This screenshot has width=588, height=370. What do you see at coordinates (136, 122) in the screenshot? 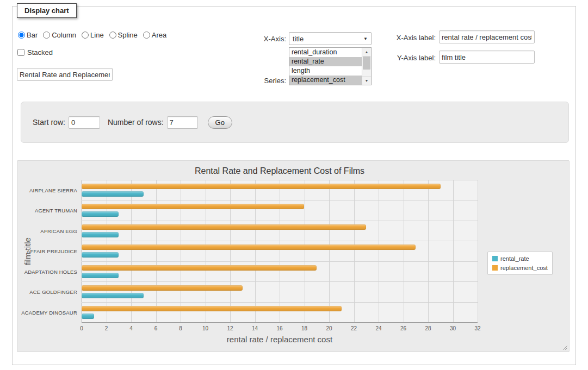
I see `number-of-rows-label: Number of rows:` at bounding box center [136, 122].